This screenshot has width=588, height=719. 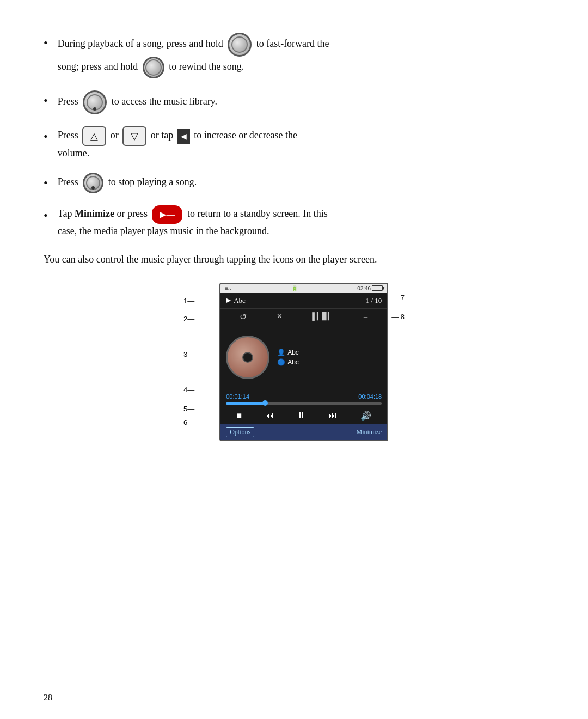 What do you see at coordinates (236, 301) in the screenshot?
I see `track-left: ▶ Abc` at bounding box center [236, 301].